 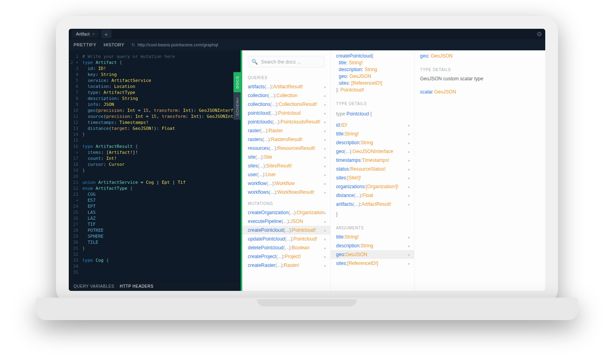 I want to click on list-item: createProject(...): Project!▸, so click(x=286, y=257).